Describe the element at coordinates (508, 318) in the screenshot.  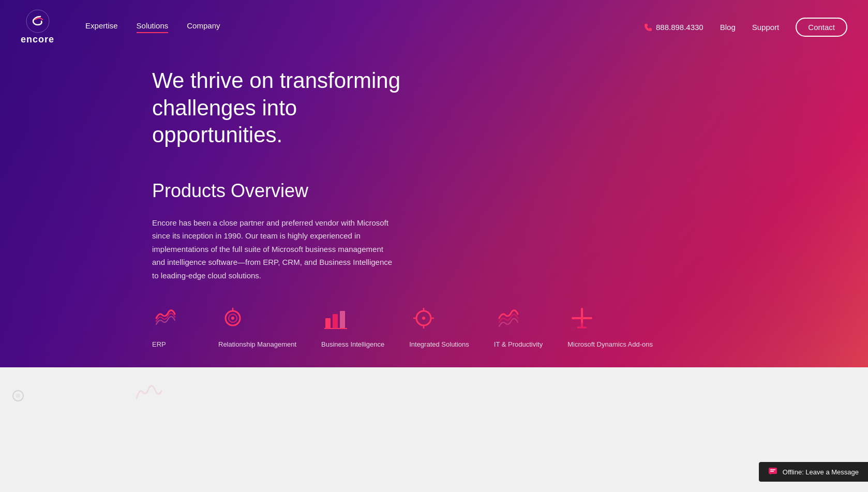
I see `it-icon` at that location.